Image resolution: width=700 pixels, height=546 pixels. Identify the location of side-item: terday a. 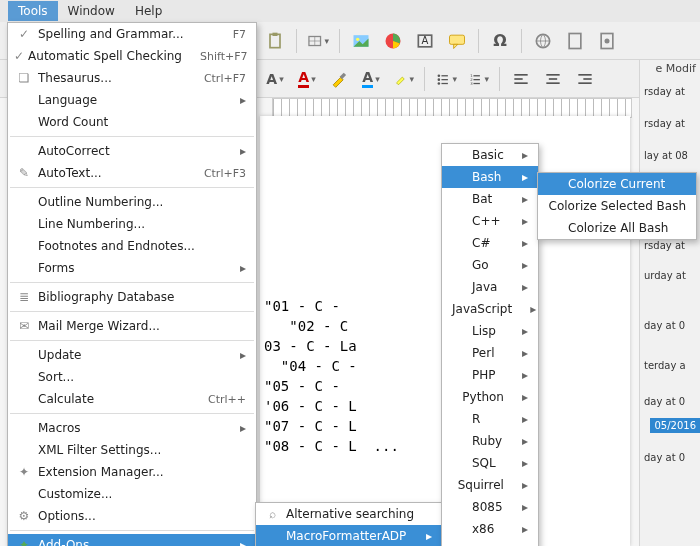
(670, 366).